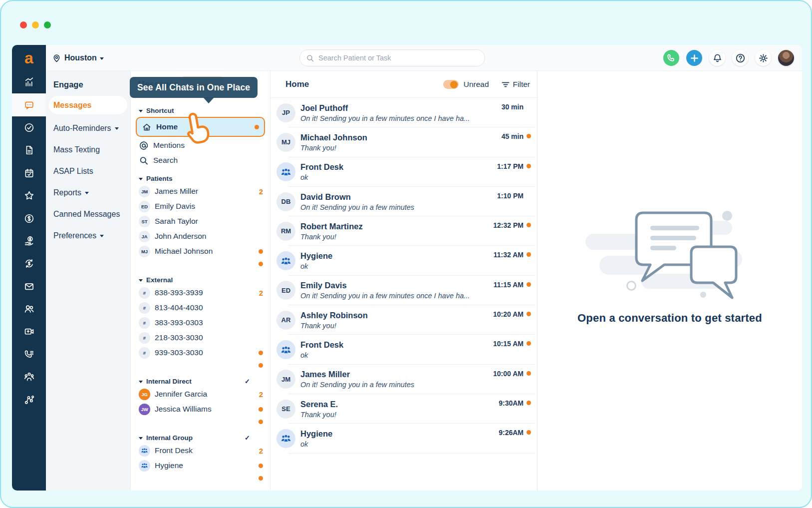 The height and width of the screenshot is (508, 812). I want to click on sidebar-chat-james-miller: JMJames Miller2, so click(201, 191).